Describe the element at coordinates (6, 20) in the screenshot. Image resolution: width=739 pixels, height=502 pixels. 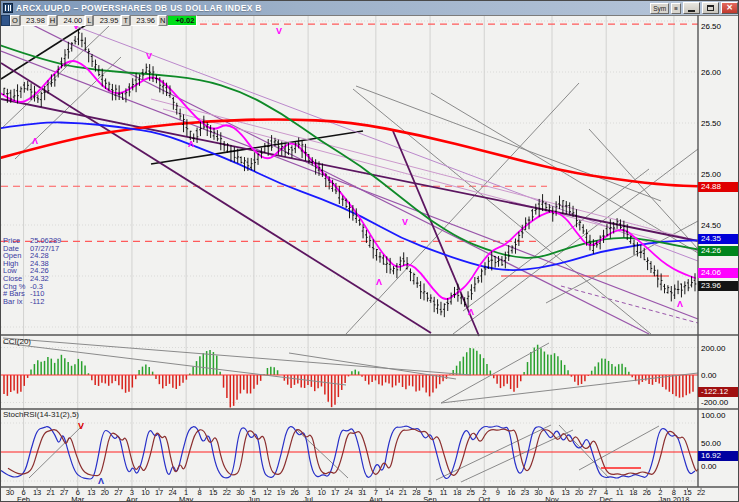
I see `pane-handle` at that location.